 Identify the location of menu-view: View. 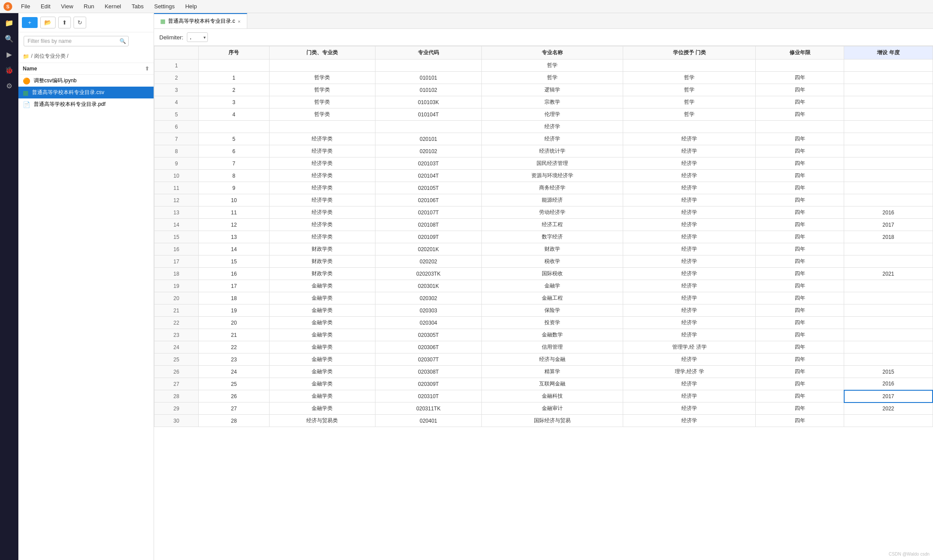
(67, 6).